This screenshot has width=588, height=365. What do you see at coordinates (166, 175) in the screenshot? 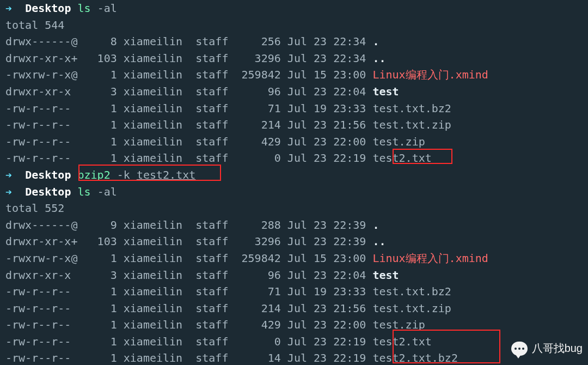
I see `argument: test2.txt` at bounding box center [166, 175].